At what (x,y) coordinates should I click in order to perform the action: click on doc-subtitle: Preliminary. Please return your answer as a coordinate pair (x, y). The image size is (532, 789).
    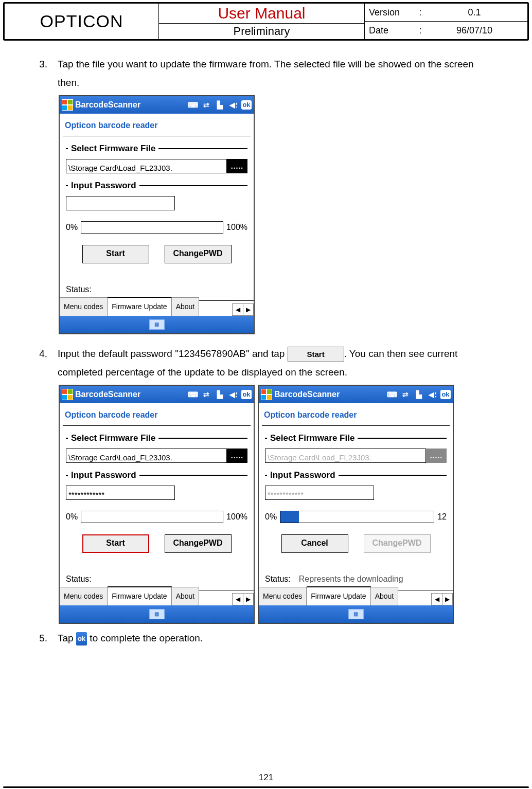
    Looking at the image, I should click on (261, 31).